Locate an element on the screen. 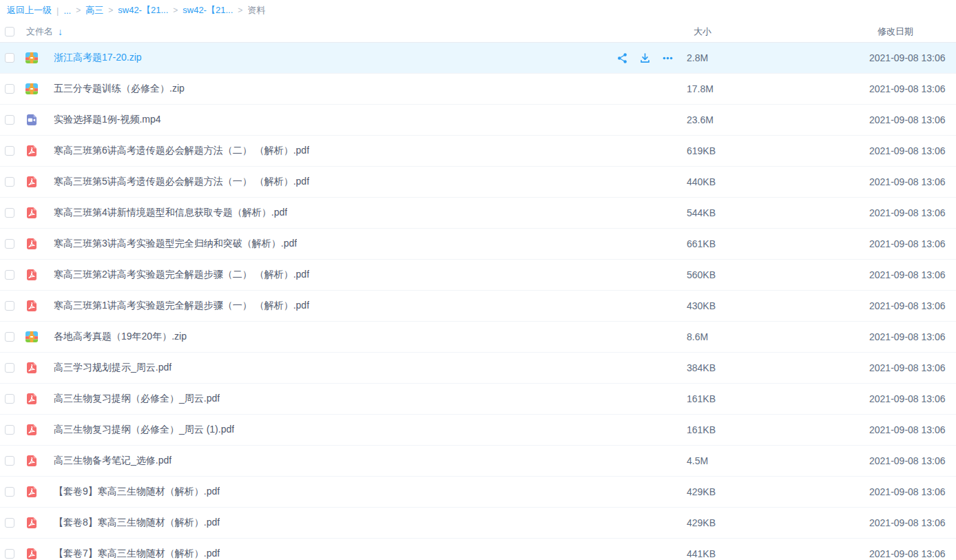 The width and height of the screenshot is (956, 560). select-all-checkbox is located at coordinates (10, 32).